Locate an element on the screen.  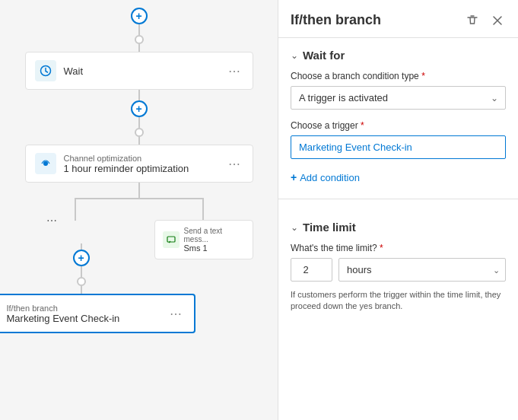
wait-for-chevron: ⌄ is located at coordinates (294, 56).